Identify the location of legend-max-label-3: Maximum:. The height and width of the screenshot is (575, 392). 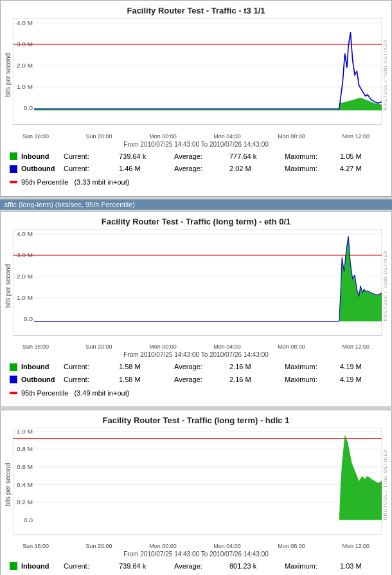
(310, 566).